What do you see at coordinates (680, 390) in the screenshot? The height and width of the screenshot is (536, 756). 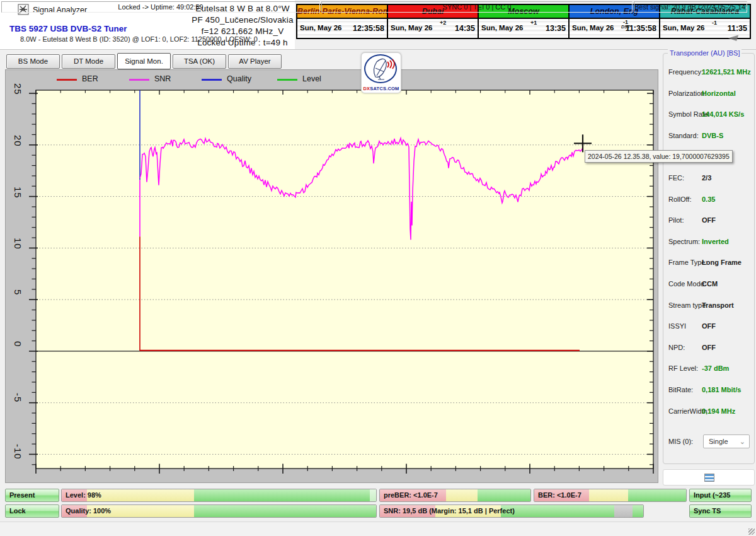 I see `tp-label: BitRate:` at bounding box center [680, 390].